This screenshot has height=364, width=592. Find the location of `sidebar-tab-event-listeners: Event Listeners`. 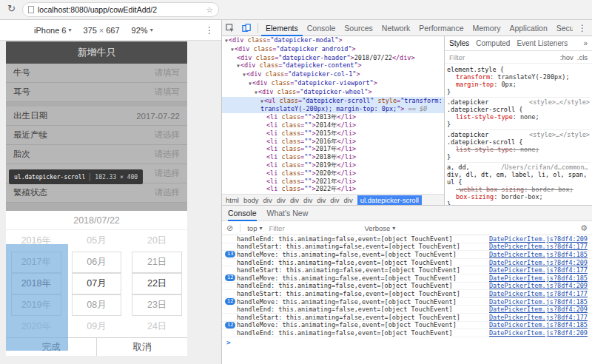

sidebar-tab-event-listeners: Event Listeners is located at coordinates (542, 43).